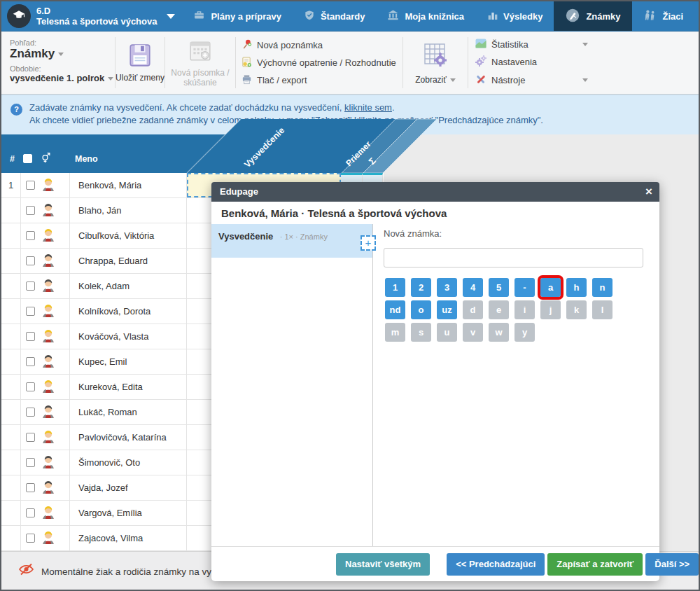  Describe the element at coordinates (536, 80) in the screenshot. I see `tools-button: Nástroje` at that location.